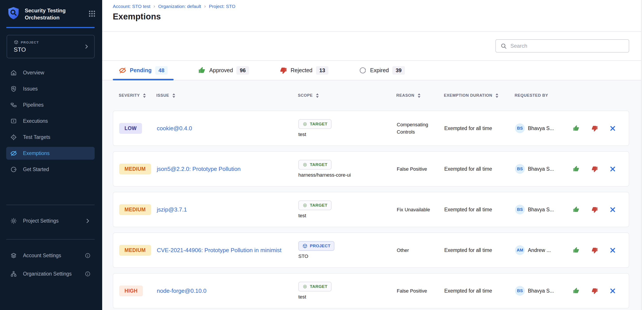 This screenshot has height=310, width=644. I want to click on project-label-text: PROJECT, so click(30, 42).